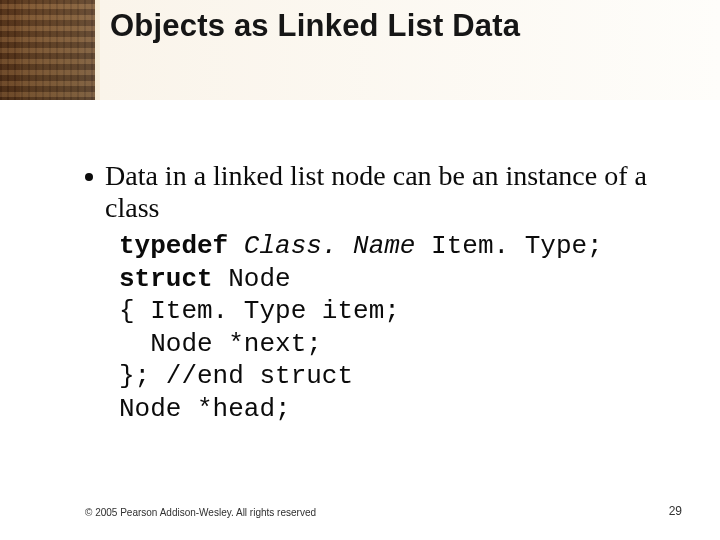 The height and width of the screenshot is (540, 720). Describe the element at coordinates (252, 279) in the screenshot. I see `code-l2-rest: Node` at that location.